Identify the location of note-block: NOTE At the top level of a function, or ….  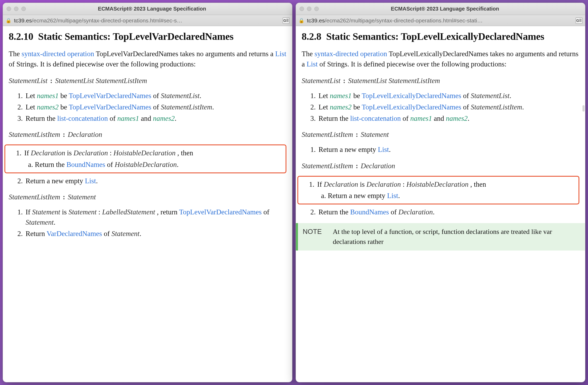
(440, 237).